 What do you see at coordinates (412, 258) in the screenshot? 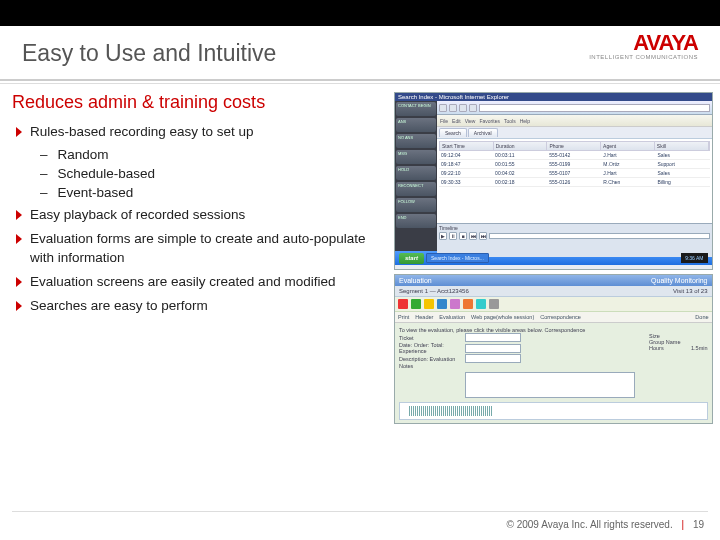
I see `start-button: start` at bounding box center [412, 258].